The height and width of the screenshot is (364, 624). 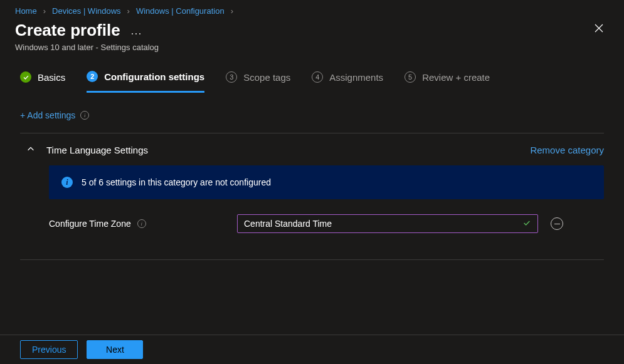 I want to click on page-subtitle: Windows 10 and later - Settings catalog, so click(x=87, y=48).